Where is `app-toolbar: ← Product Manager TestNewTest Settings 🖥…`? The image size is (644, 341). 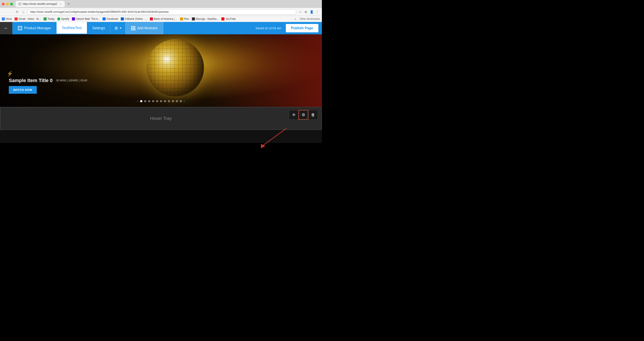 app-toolbar: ← Product Manager TestNewTest Settings 🖥… is located at coordinates (161, 28).